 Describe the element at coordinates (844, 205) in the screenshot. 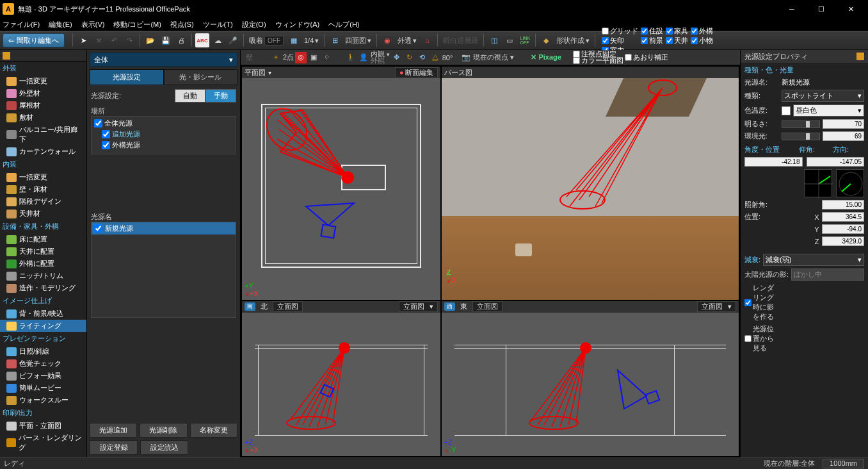

I see `irr-input` at that location.